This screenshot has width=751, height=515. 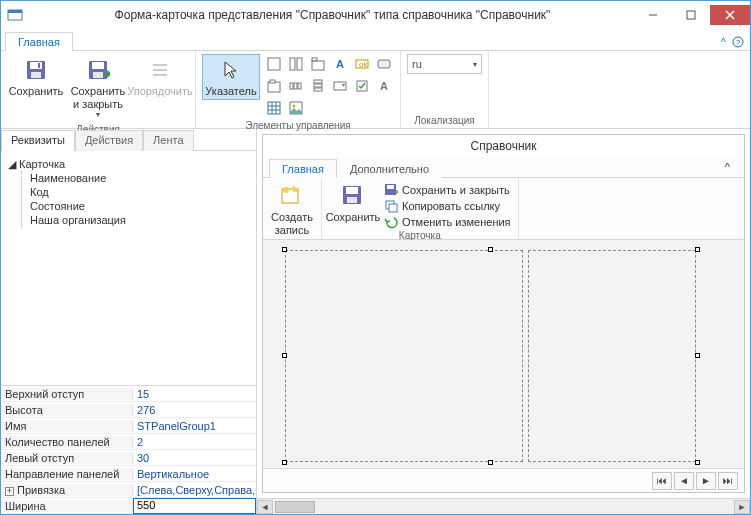 What do you see at coordinates (128, 442) in the screenshot?
I see `prop-row: Количество панелей2` at bounding box center [128, 442].